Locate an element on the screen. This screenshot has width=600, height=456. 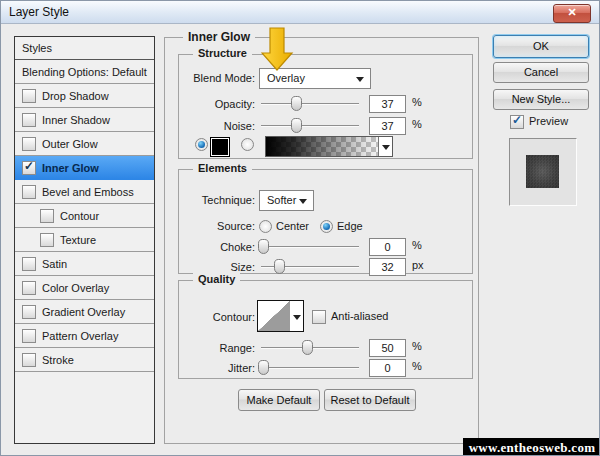
opacity-label: Opacity: is located at coordinates (217, 104).